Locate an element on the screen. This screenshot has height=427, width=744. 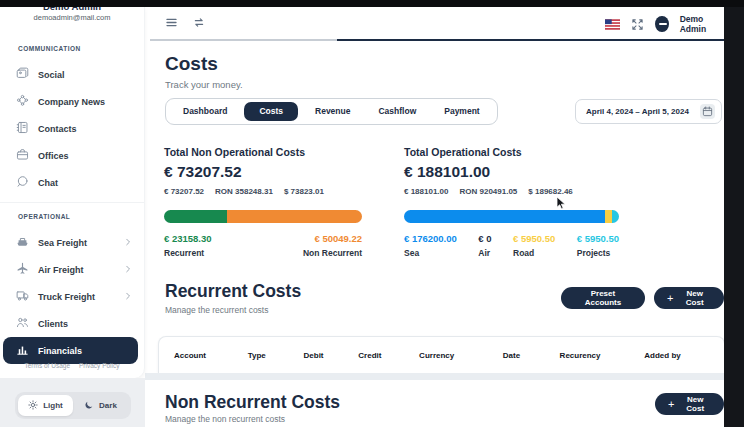
non-recurrent-costs-section: Non Recurrent Costs Manage the non recur… is located at coordinates (434, 404).